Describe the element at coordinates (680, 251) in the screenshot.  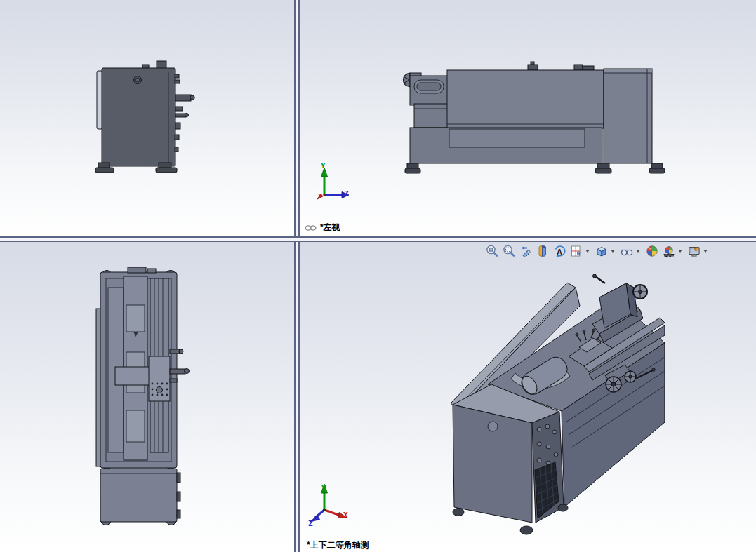
I see `apply-scene-dropdown-arrow` at that location.